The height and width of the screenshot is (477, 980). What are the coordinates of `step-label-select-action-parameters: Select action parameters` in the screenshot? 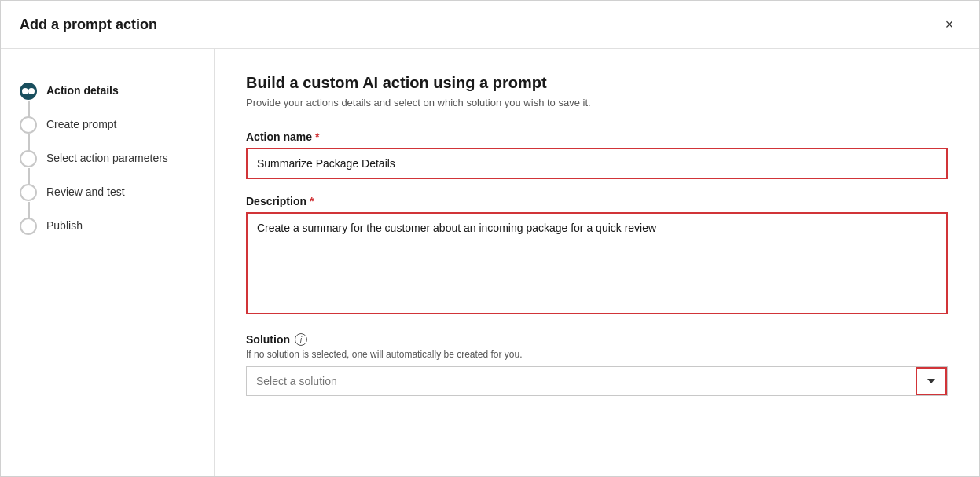 It's located at (107, 158).